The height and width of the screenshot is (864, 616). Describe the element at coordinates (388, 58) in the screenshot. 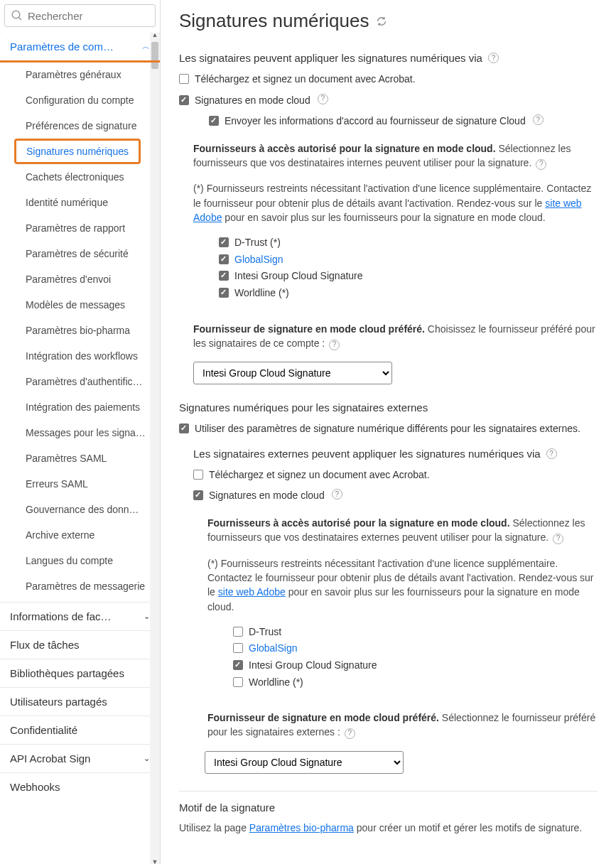

I see `section1-question: Les signataires peuvent appliquer les si…` at that location.